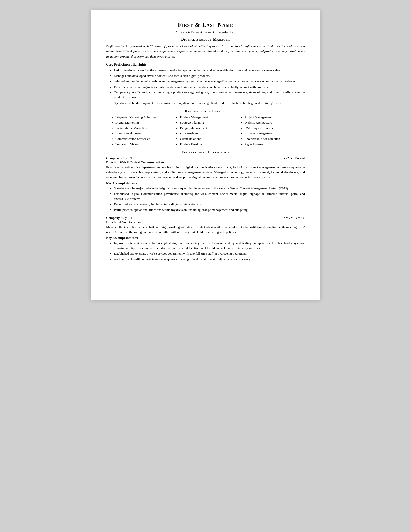 This screenshot has width=411, height=532. I want to click on summary-paragraph: Digital-native Professional with 20 year…, so click(206, 52).